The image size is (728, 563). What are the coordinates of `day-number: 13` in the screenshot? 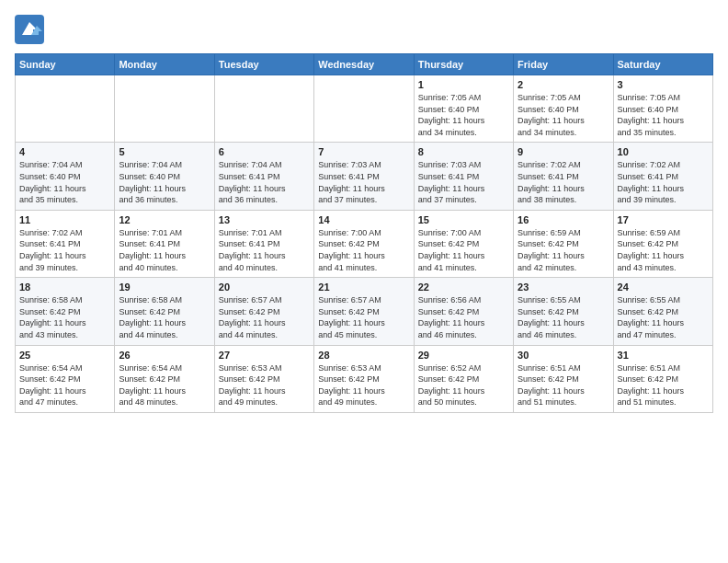 It's located at (265, 220).